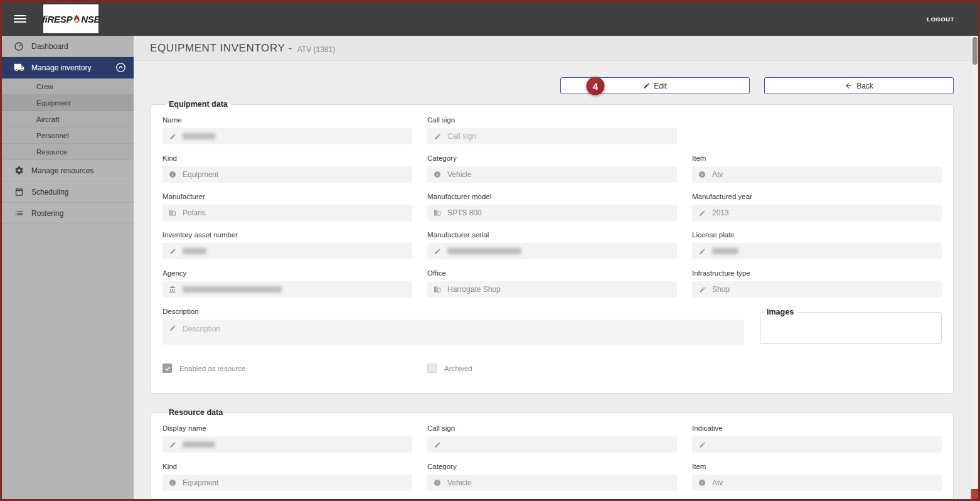 The width and height of the screenshot is (980, 501). I want to click on description-field: Description, so click(453, 332).